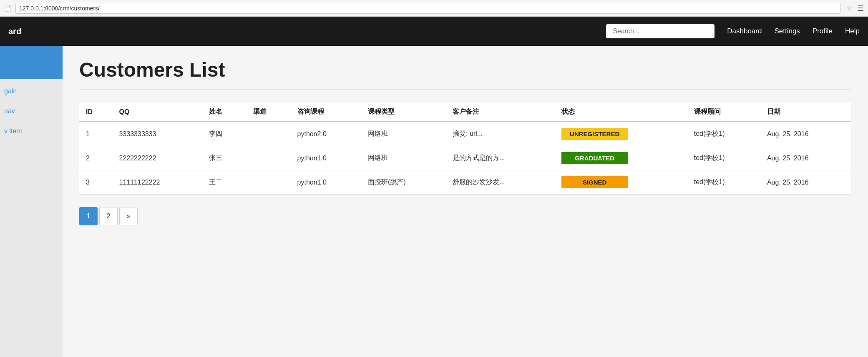  Describe the element at coordinates (31, 202) in the screenshot. I see `sidebar: gain nav v item` at that location.